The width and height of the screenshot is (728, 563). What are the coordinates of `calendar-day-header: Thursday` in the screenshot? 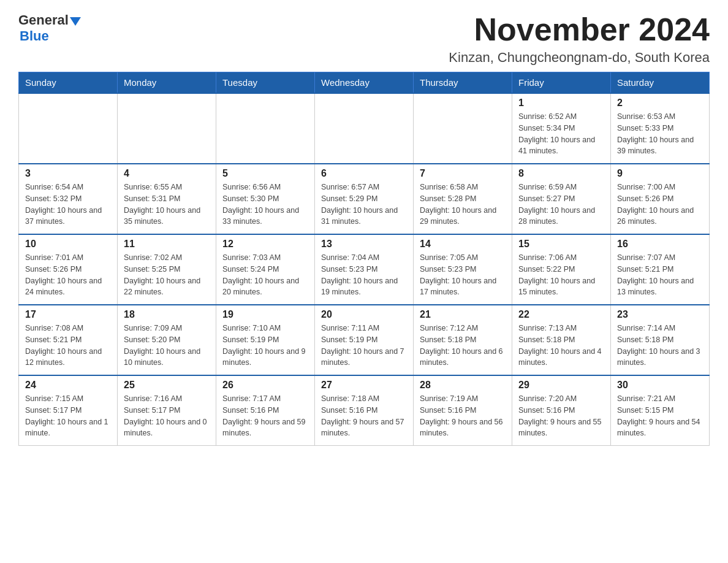 It's located at (463, 83).